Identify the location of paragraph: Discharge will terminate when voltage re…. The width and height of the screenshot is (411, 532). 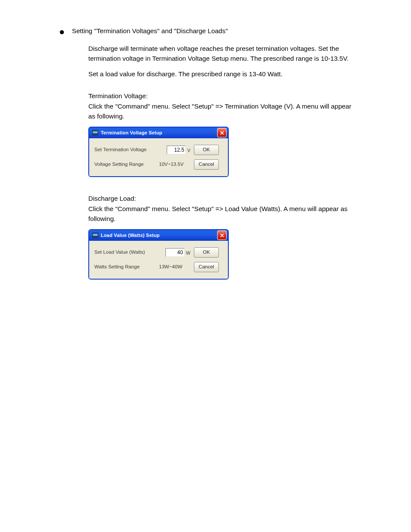
(222, 53).